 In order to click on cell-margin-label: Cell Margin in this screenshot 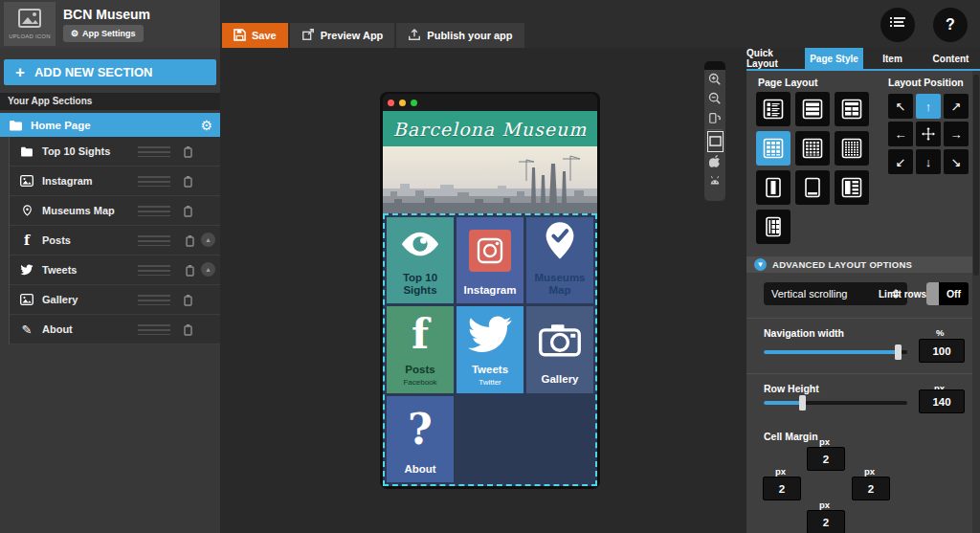, I will do `click(791, 436)`.